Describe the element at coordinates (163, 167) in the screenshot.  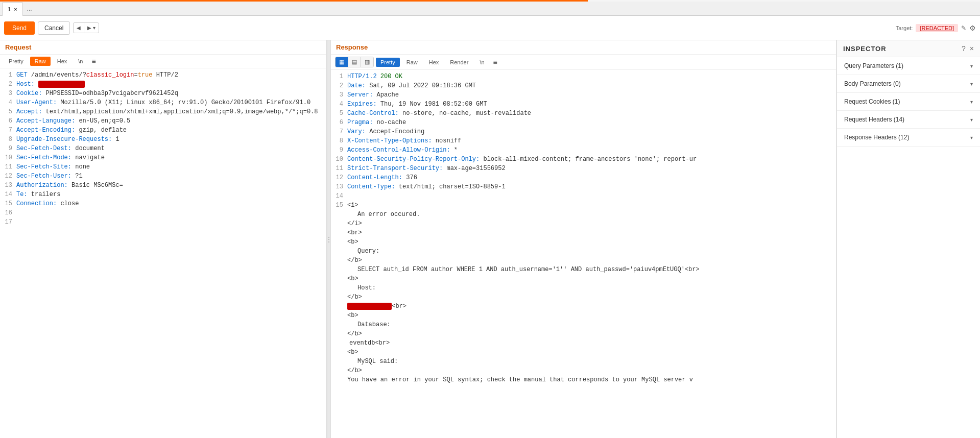
I see `code-line: 11 Sec-Fetch-Site: none` at that location.